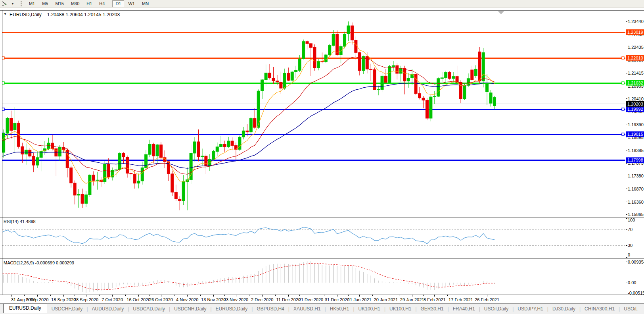 The height and width of the screenshot is (314, 644). I want to click on price-axis-label: 1.18385, so click(636, 150).